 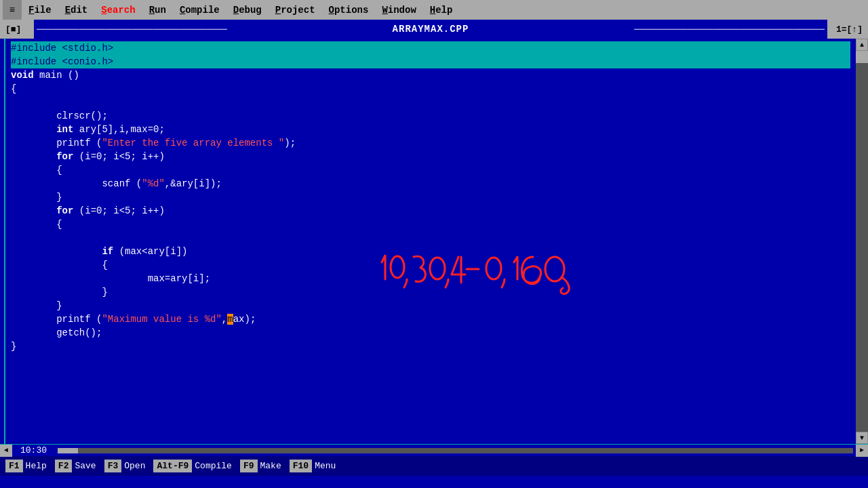 What do you see at coordinates (862, 241) in the screenshot?
I see `scrollbar-right: ▲ ▼` at bounding box center [862, 241].